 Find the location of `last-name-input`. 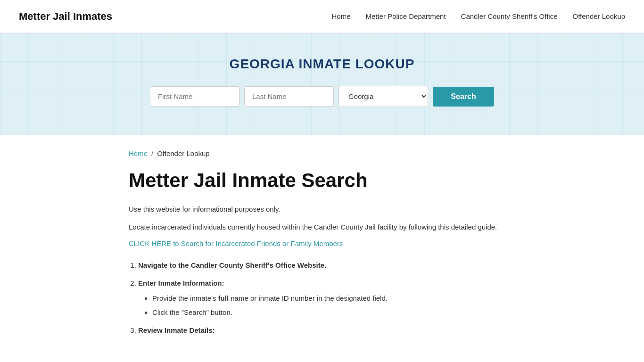

last-name-input is located at coordinates (289, 96).